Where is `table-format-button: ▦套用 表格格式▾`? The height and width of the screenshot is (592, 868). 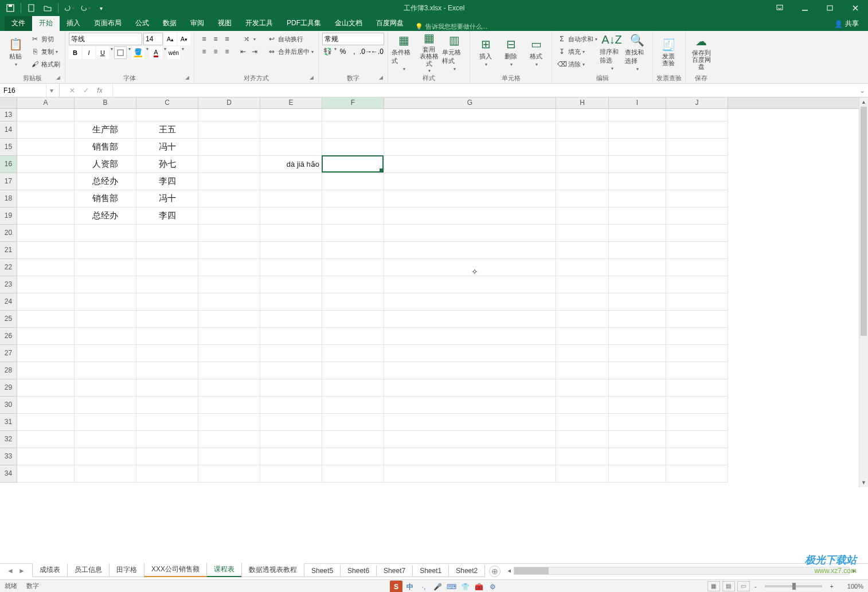
table-format-button: ▦套用 表格格式▾ is located at coordinates (429, 52).